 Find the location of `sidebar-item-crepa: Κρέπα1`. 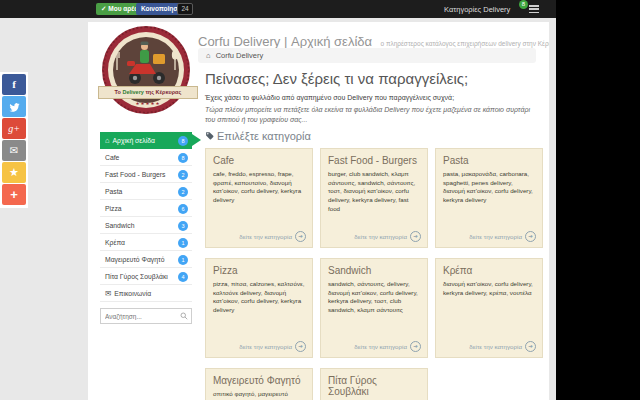

sidebar-item-crepa: Κρέπα1 is located at coordinates (146, 242).